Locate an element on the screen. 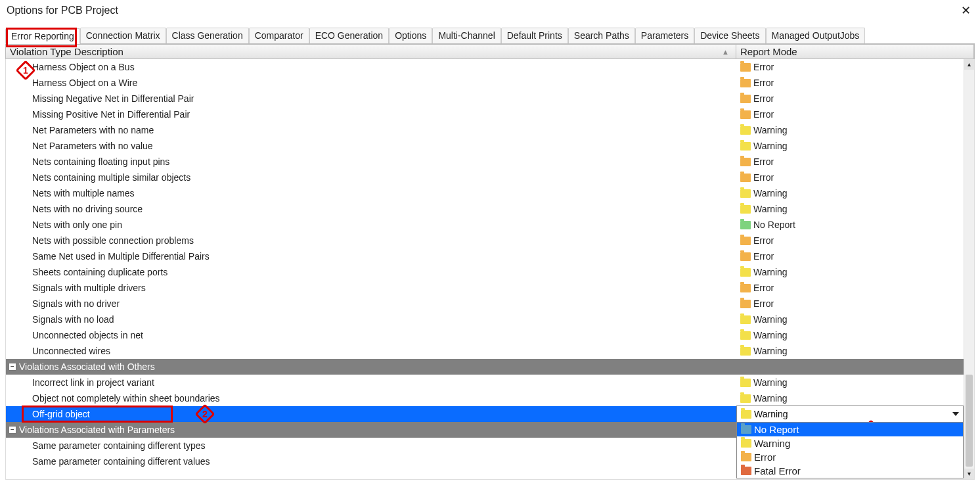  tab-multi-channel: Multi-Channel is located at coordinates (466, 35).